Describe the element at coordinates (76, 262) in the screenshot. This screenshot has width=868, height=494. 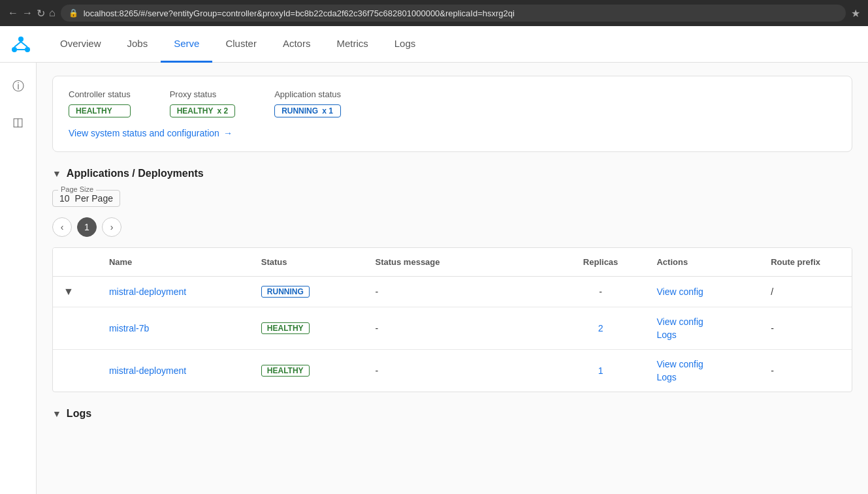
I see `col-header-expand` at that location.